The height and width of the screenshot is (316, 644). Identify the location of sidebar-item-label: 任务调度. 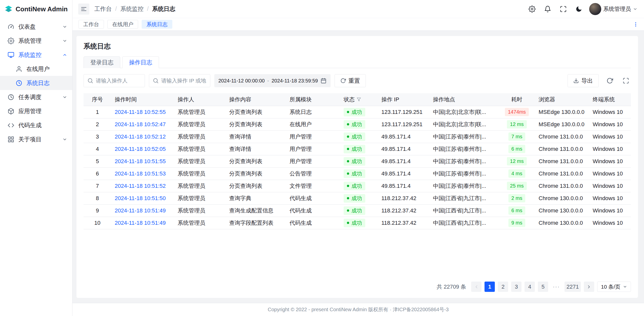
(38, 97).